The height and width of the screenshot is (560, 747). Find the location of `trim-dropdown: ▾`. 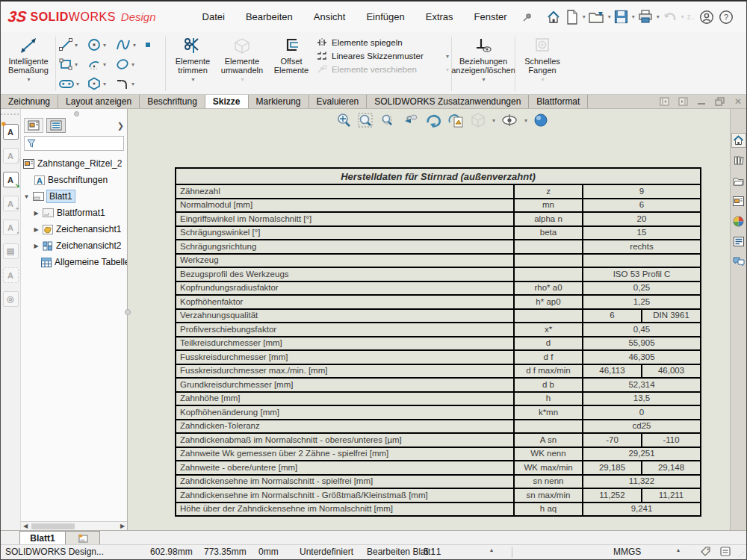

trim-dropdown: ▾ is located at coordinates (193, 79).